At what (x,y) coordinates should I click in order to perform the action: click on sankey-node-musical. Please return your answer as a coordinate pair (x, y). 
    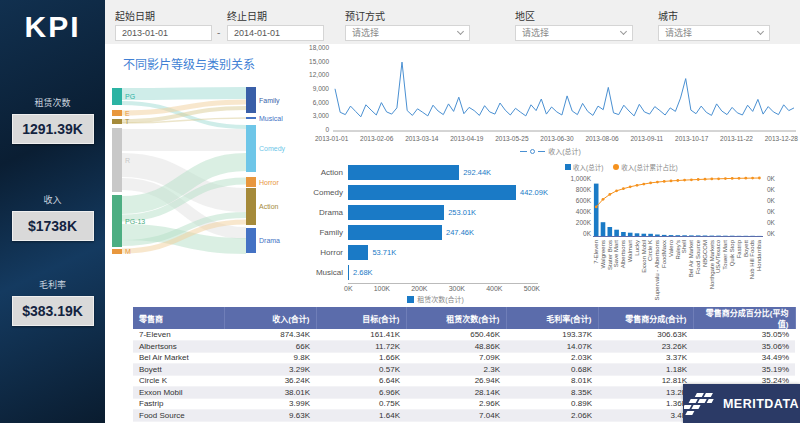
    Looking at the image, I should click on (251, 118).